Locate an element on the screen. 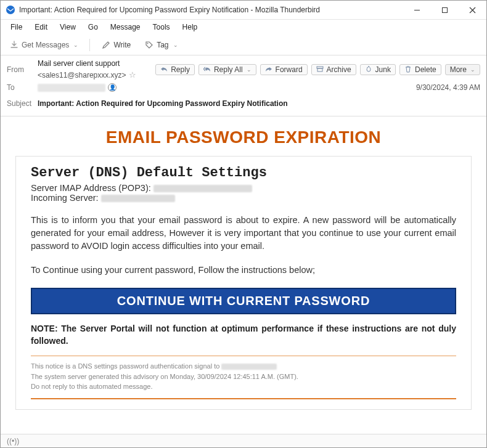 This screenshot has height=448, width=487. forward-icon is located at coordinates (269, 69).